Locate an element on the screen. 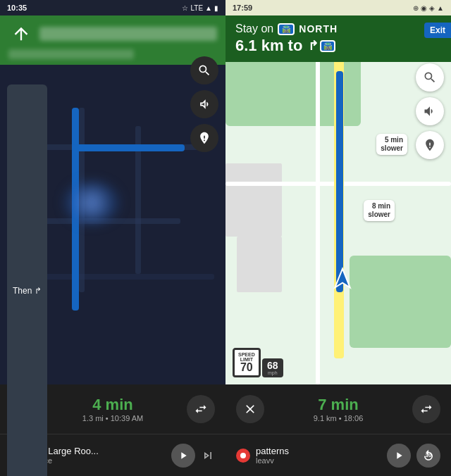  current-speed-unit: mph is located at coordinates (273, 373).